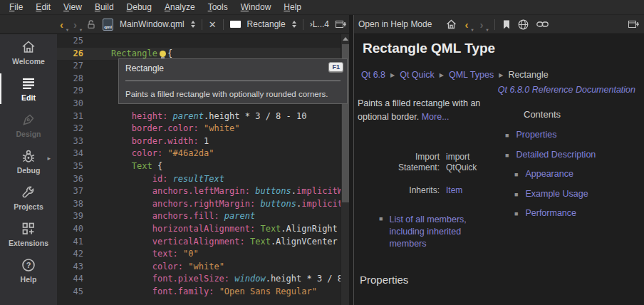 The image size is (644, 305). Describe the element at coordinates (417, 75) in the screenshot. I see `breadcrumb-item-qt-quick: Qt Quick` at that location.